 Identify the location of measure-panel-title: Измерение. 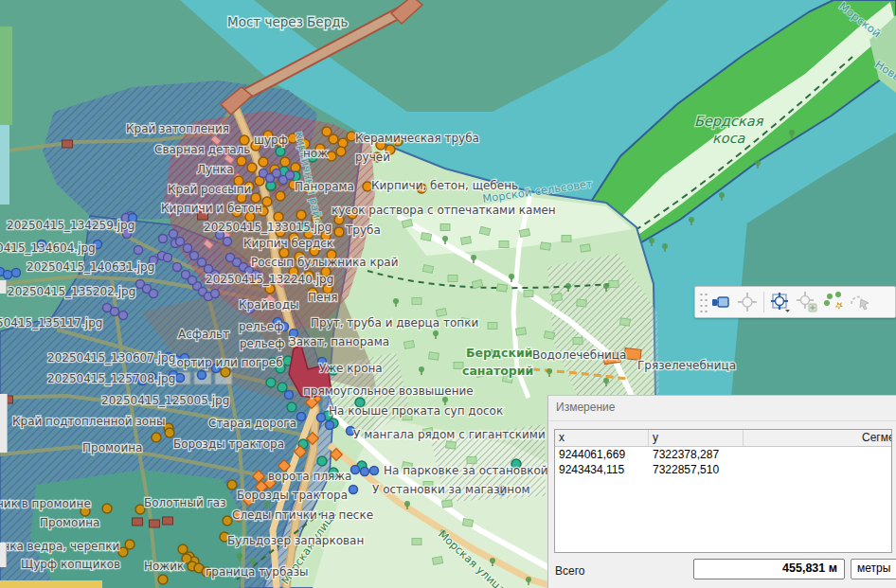
(585, 407).